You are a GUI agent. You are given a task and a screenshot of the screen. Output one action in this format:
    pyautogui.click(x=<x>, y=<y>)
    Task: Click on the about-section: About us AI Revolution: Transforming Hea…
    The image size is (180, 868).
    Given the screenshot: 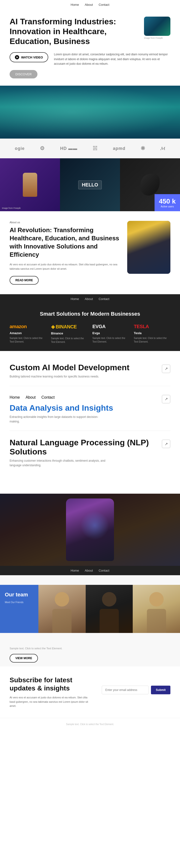 What is the action you would take?
    pyautogui.click(x=90, y=253)
    